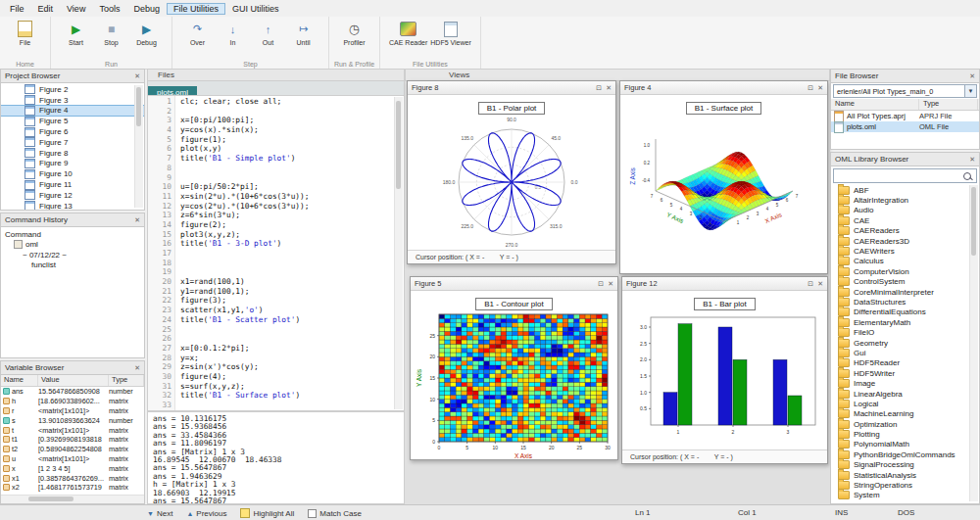 This screenshot has height=520, width=980. What do you see at coordinates (723, 88) in the screenshot?
I see `figure-titlebar: Figure 4 ⊡✕` at bounding box center [723, 88].